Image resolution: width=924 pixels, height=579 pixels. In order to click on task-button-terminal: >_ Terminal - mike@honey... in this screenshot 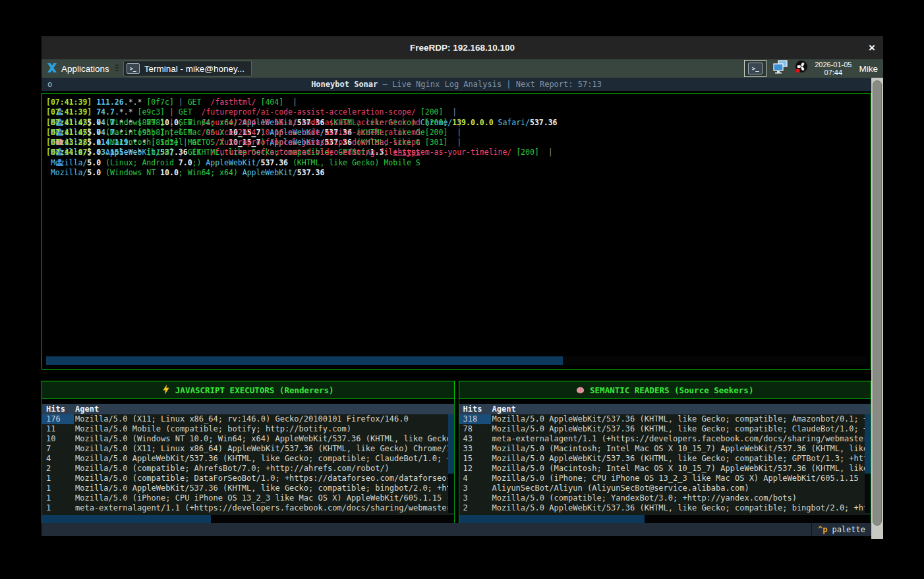, I will do `click(187, 69)`.